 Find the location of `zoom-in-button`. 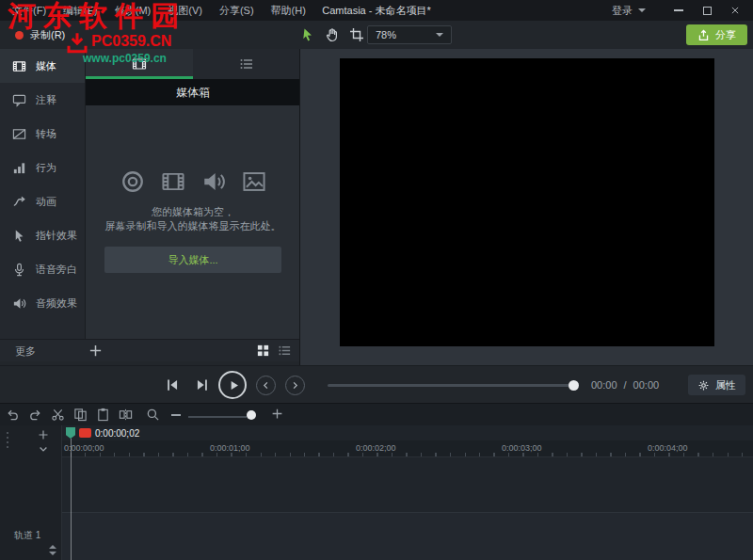

zoom-in-button is located at coordinates (277, 414).